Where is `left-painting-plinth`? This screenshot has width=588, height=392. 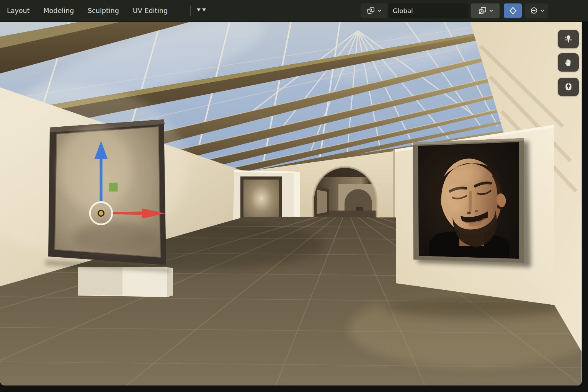 left-painting-plinth is located at coordinates (126, 282).